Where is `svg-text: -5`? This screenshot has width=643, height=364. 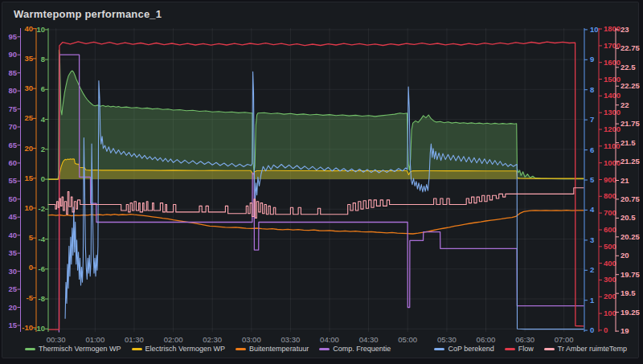 svg-text: -5 is located at coordinates (31, 297).